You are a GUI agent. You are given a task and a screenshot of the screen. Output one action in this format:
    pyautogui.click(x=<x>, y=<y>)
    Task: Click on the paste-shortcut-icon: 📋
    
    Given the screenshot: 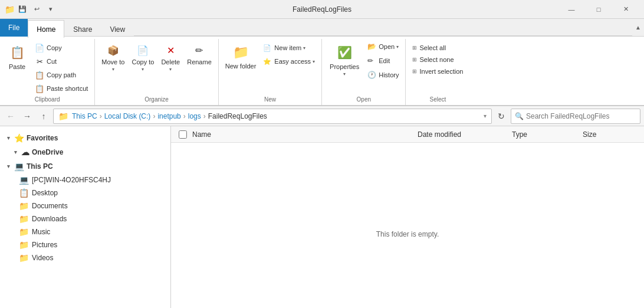 What is the action you would take?
    pyautogui.click(x=40, y=89)
    